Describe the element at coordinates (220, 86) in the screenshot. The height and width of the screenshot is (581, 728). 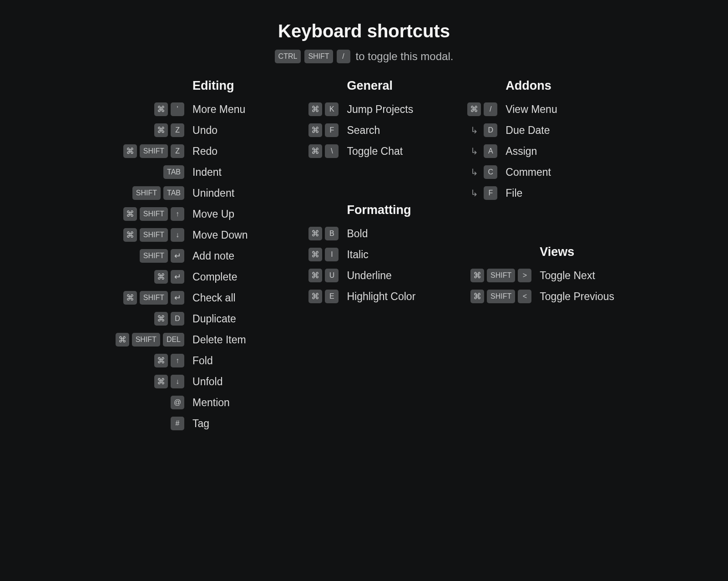
I see `section-title-editing: Editing` at that location.